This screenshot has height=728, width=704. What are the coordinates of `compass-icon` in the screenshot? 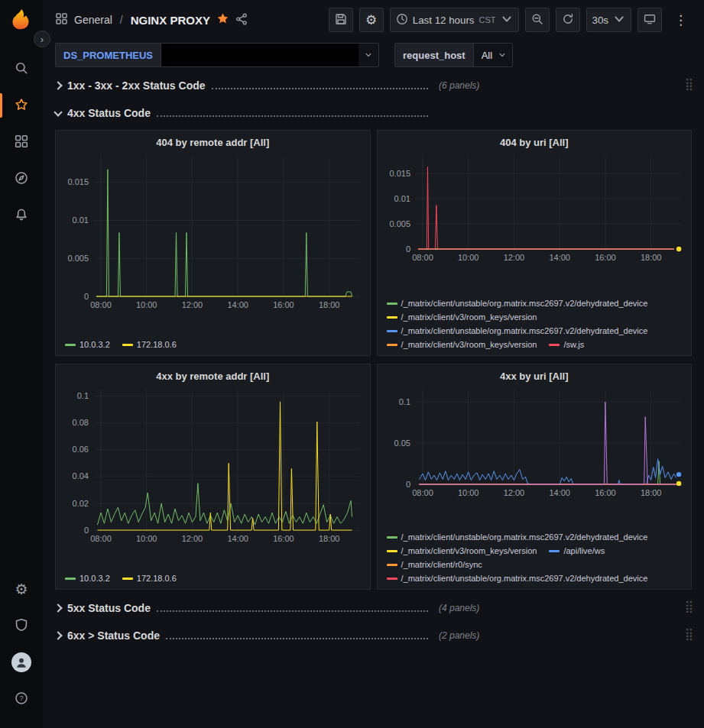 It's located at (21, 179).